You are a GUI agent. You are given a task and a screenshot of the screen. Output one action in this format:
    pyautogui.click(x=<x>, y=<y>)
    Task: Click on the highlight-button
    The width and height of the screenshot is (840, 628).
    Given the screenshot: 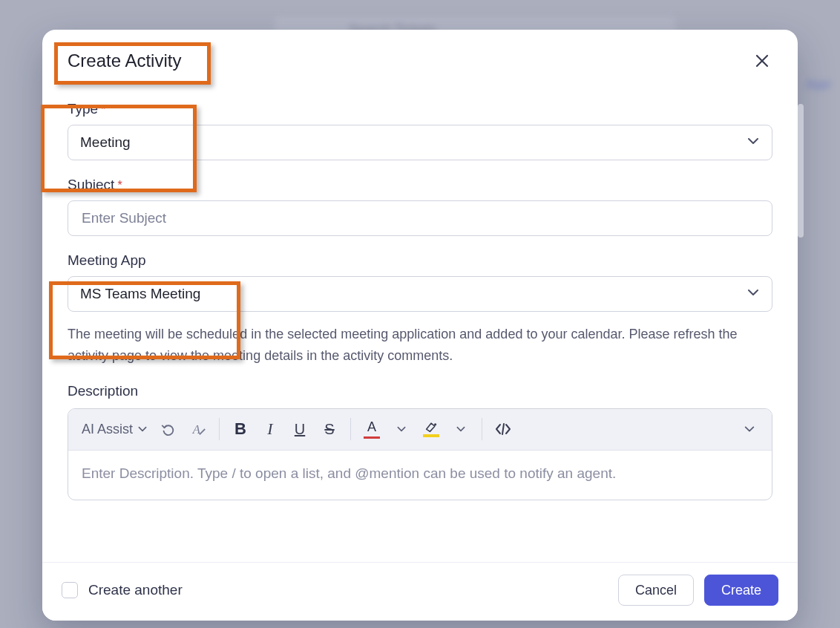 What is the action you would take?
    pyautogui.click(x=431, y=429)
    